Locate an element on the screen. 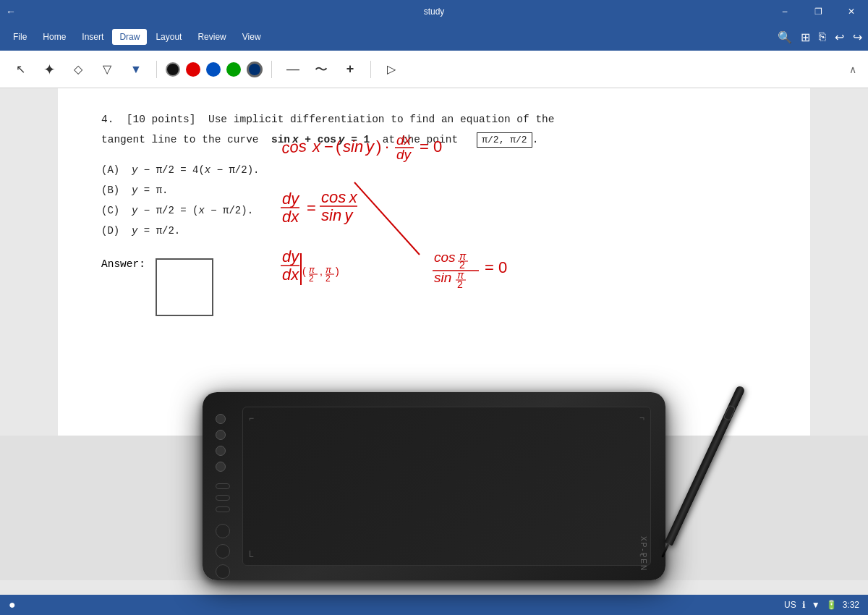  problem-block: 4. [10 points] Use implicit differentiat… is located at coordinates (434, 130).